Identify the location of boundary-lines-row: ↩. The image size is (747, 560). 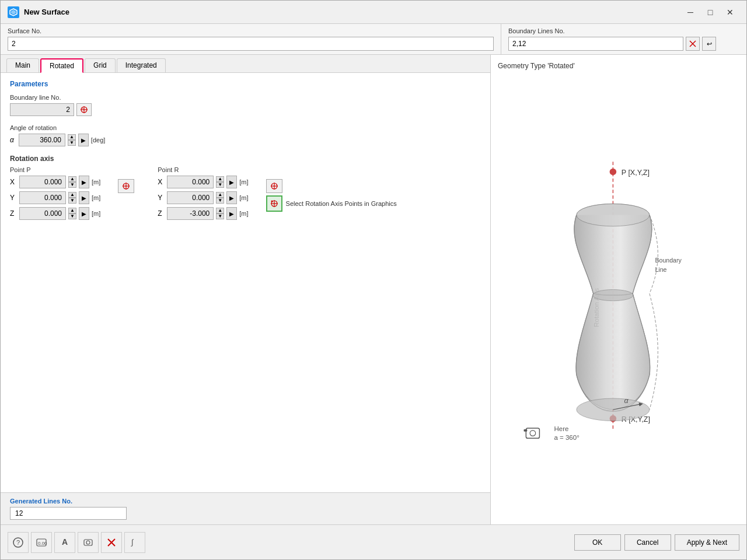
(624, 44).